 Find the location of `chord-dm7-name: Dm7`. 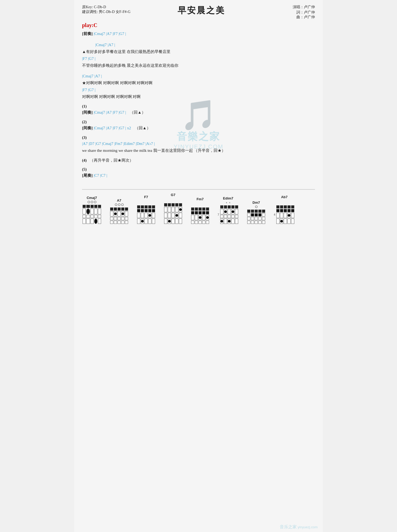

chord-dm7-name: Dm7 is located at coordinates (256, 202).